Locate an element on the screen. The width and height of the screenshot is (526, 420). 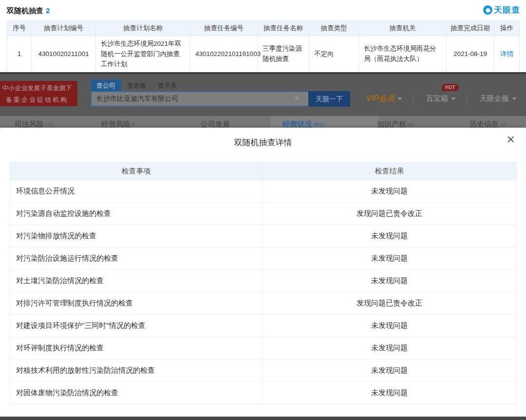
hot-badge: HOT is located at coordinates (450, 88).